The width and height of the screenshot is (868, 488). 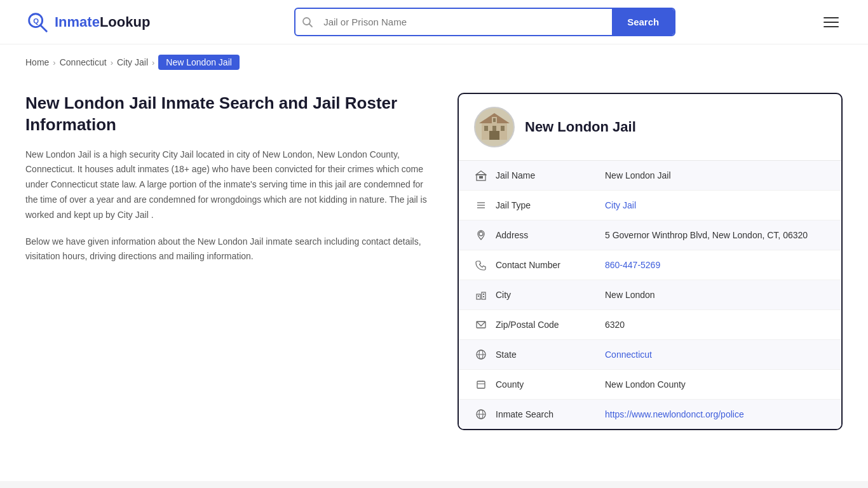 I want to click on row-label: Jail Type, so click(x=546, y=205).